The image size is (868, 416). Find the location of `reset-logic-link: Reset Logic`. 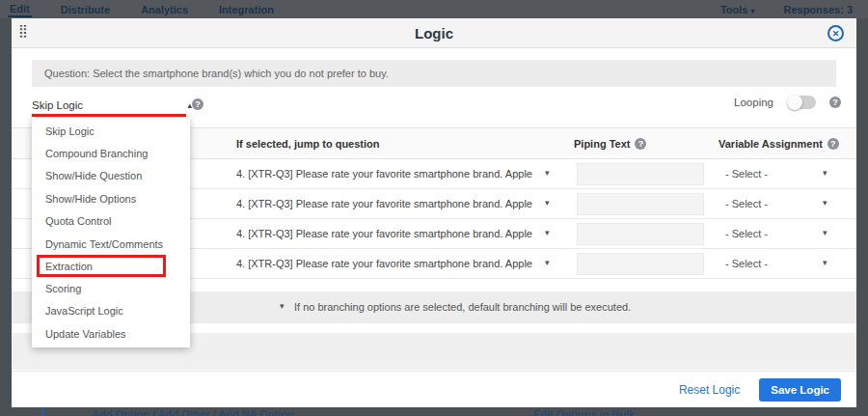

reset-logic-link: Reset Logic is located at coordinates (710, 390).